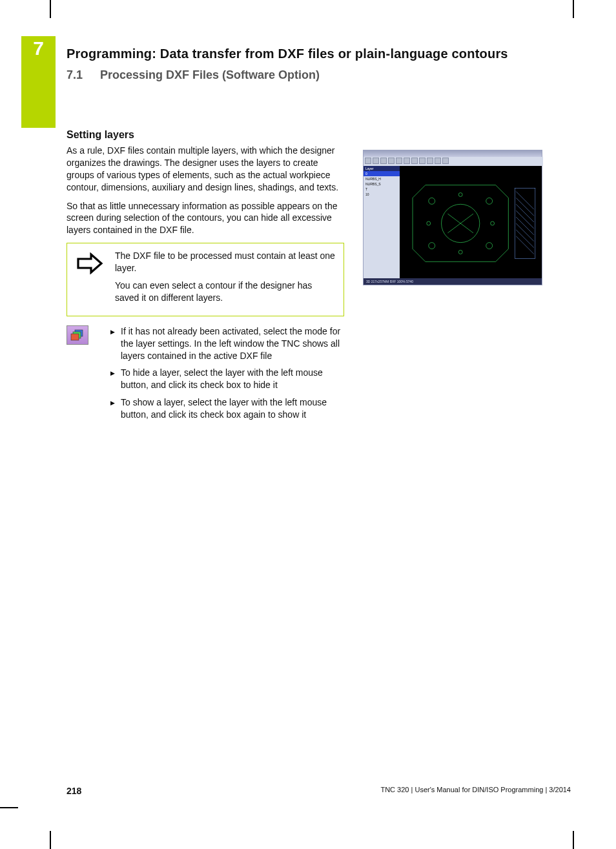  Describe the element at coordinates (382, 184) in the screenshot. I see `layer-item: NURBS_S` at that location.